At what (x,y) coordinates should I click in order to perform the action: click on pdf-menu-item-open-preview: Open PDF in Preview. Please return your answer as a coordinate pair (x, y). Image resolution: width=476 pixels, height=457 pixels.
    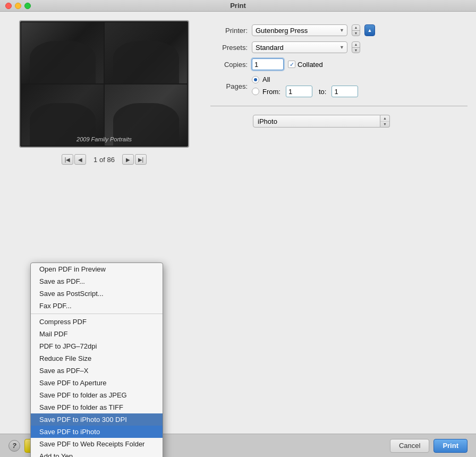
    Looking at the image, I should click on (97, 269).